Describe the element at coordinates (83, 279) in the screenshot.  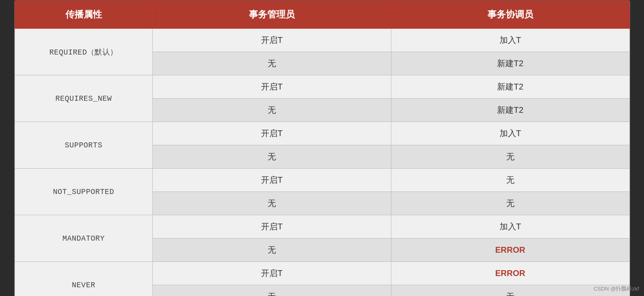
I see `prop-cell: NEVER` at that location.